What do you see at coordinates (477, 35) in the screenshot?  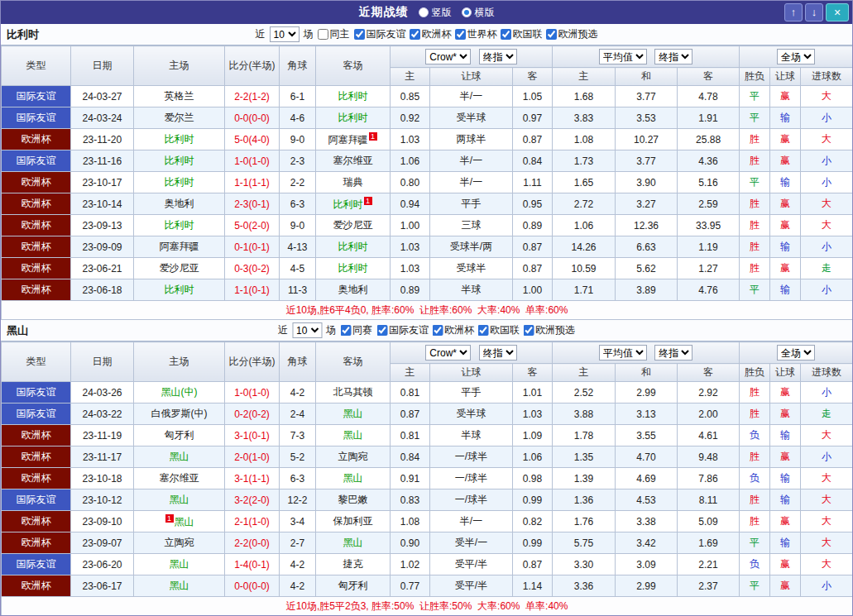 I see `filter-competition: 世界杯` at bounding box center [477, 35].